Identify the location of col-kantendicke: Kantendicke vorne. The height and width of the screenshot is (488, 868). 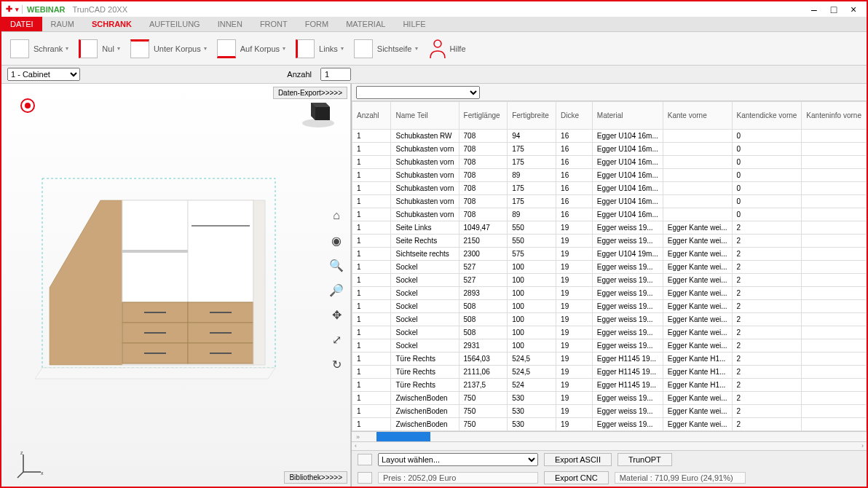
(767, 116).